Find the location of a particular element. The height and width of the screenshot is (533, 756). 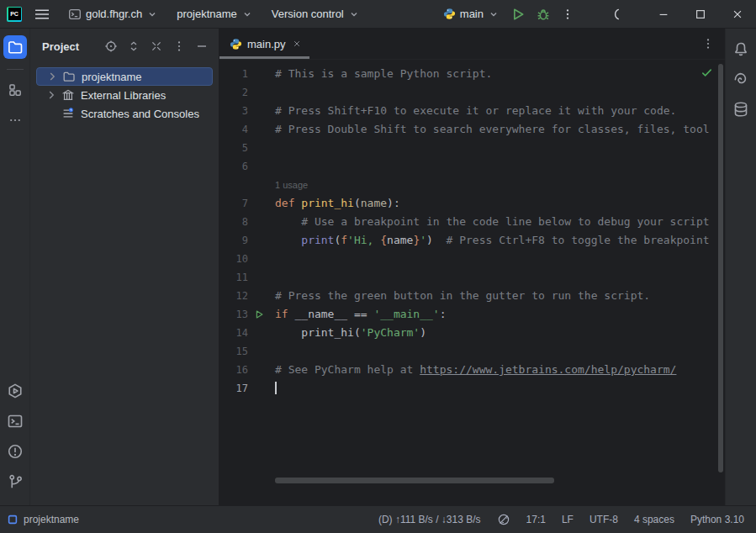

gutter-run-icon is located at coordinates (259, 314).